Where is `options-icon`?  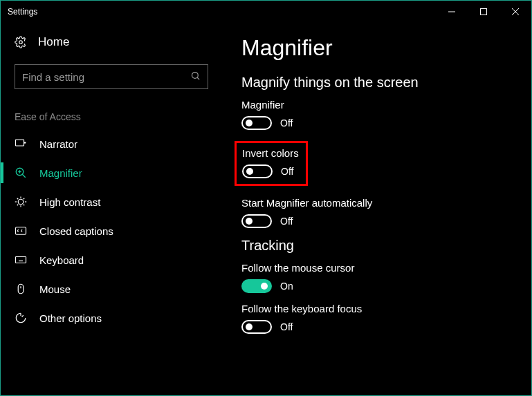 options-icon is located at coordinates (21, 318).